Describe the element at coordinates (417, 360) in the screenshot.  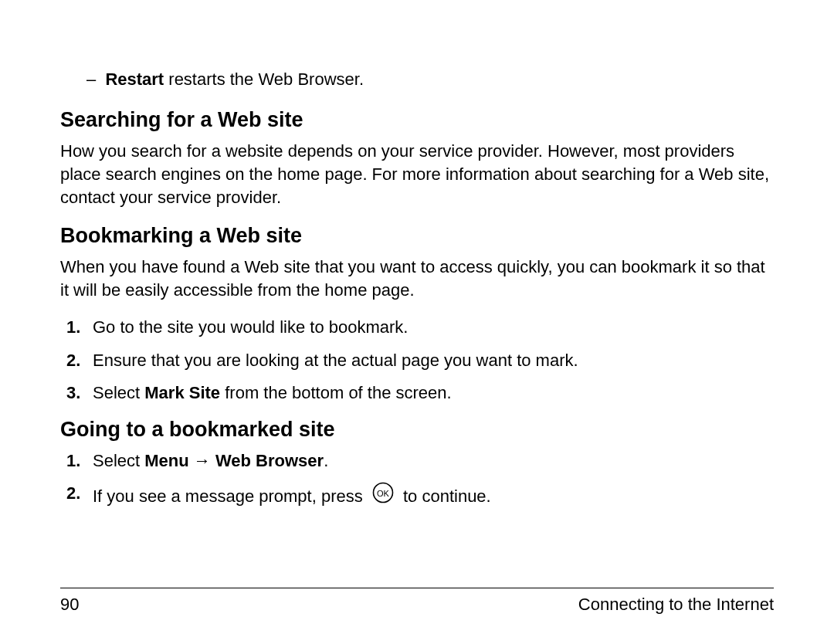
I see `bookmarking-steps: 1. Go to the site you would like to book…` at that location.